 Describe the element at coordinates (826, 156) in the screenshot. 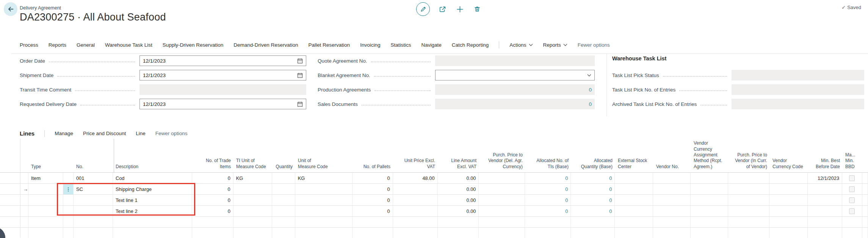

I see `column-header-min_bbd: Min. Best Before Date` at that location.